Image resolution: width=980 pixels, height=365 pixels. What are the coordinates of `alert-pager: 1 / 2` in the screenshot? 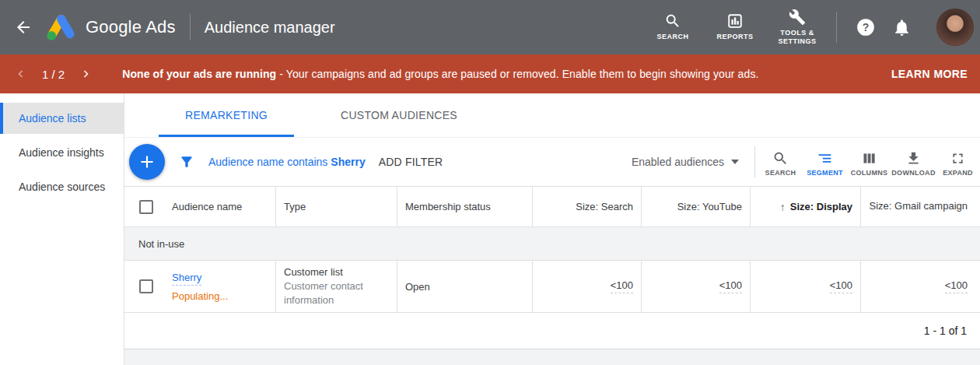 It's located at (53, 75).